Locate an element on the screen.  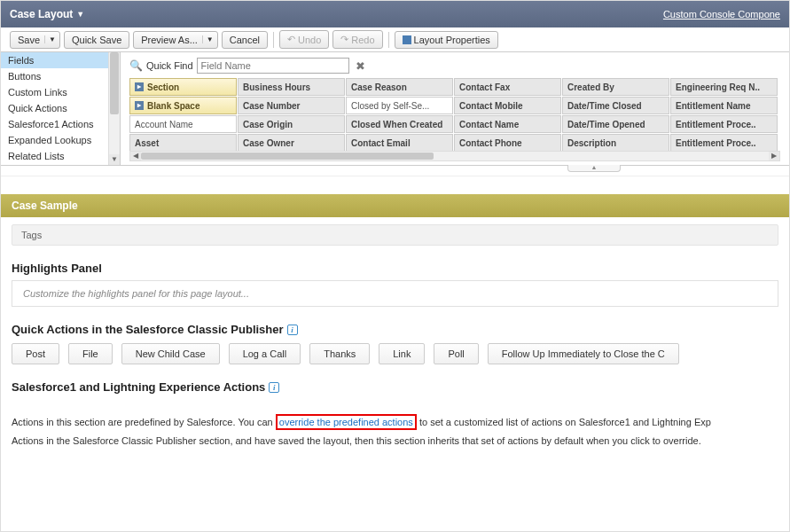
undo-icon: ↶ is located at coordinates (291, 39).